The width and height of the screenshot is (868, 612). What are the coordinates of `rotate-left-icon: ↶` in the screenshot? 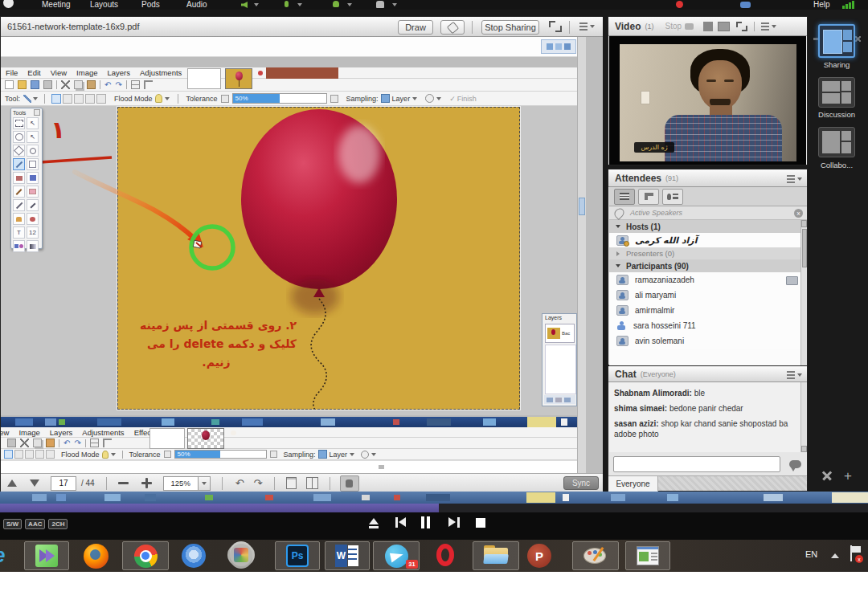 It's located at (240, 483).